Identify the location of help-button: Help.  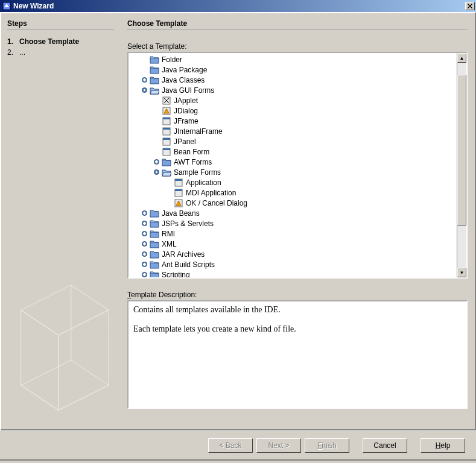
(443, 446).